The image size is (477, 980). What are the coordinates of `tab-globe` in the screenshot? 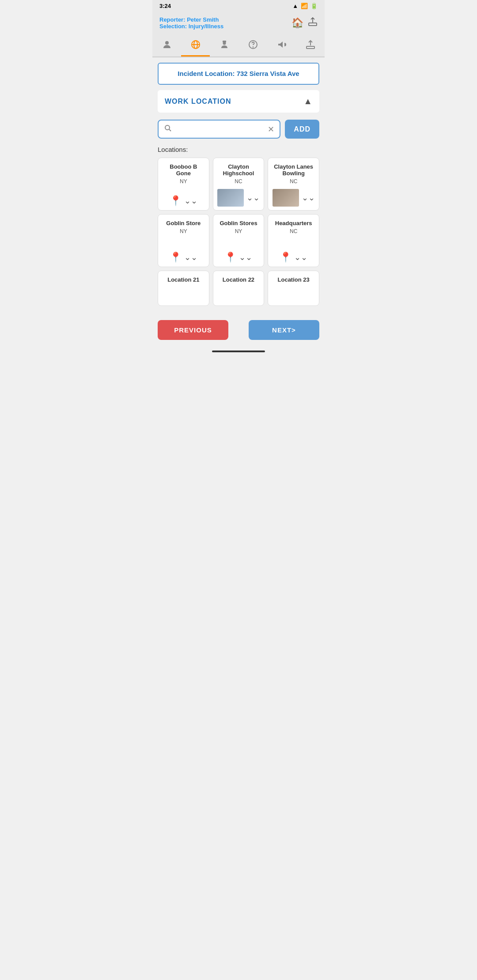 It's located at (195, 45).